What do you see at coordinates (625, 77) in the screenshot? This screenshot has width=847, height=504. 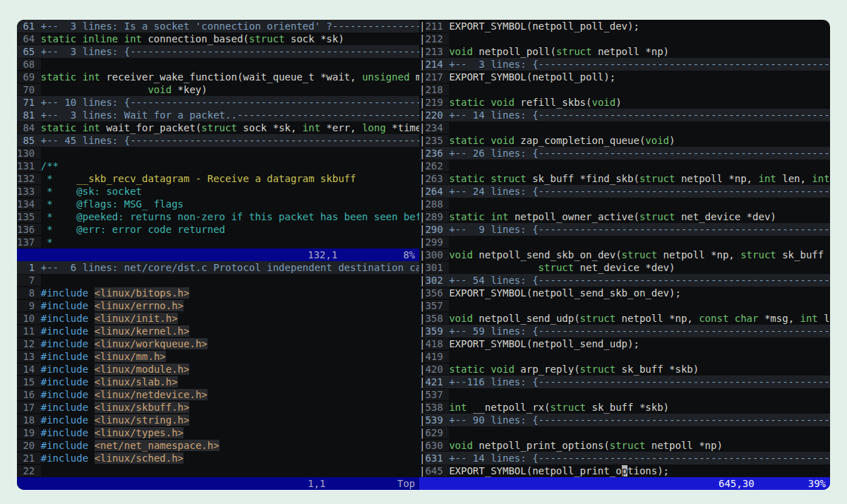 I see `code-line: |217 EXPORT_SYMBOL(netpoll_poll);` at bounding box center [625, 77].